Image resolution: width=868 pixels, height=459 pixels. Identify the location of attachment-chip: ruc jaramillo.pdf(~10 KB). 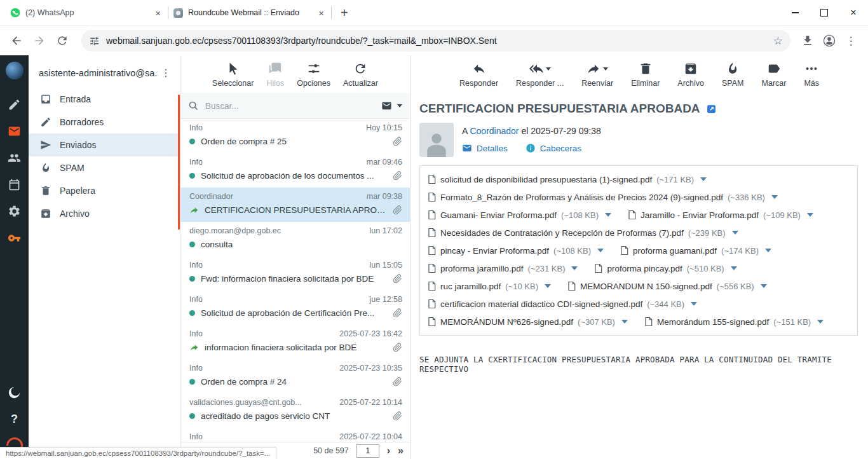
(489, 286).